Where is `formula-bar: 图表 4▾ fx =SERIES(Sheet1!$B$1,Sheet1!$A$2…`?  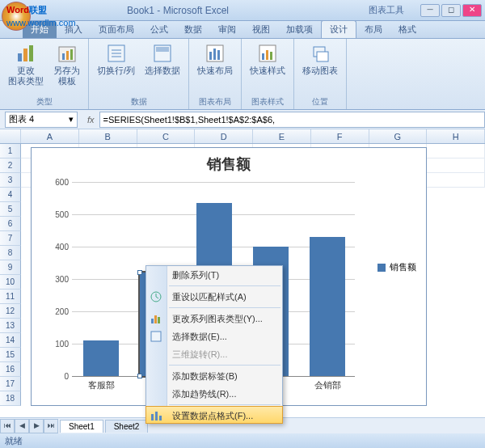
formula-bar: 图表 4▾ fx =SERIES(Sheet1!$B$1,Sheet1!$A$2… is located at coordinates (242, 120).